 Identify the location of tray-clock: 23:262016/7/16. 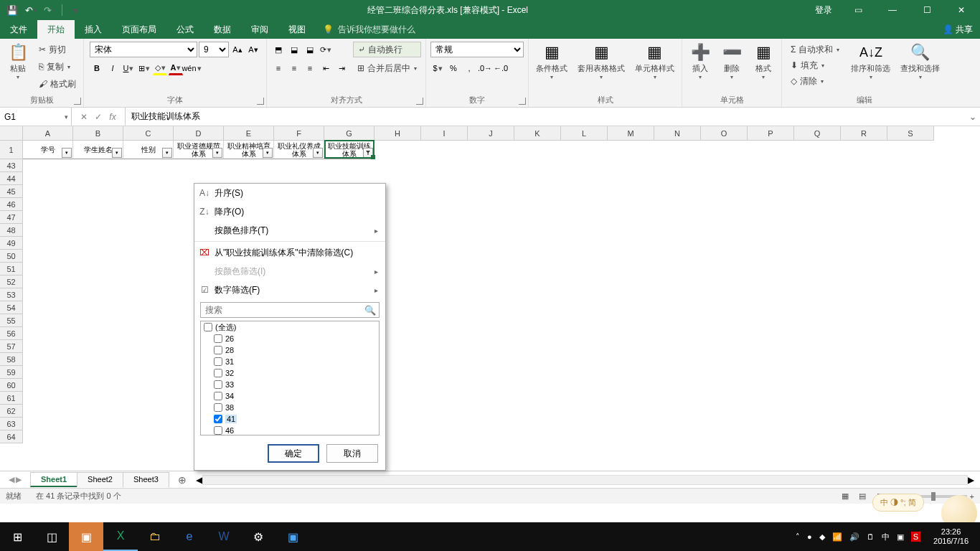
(951, 537).